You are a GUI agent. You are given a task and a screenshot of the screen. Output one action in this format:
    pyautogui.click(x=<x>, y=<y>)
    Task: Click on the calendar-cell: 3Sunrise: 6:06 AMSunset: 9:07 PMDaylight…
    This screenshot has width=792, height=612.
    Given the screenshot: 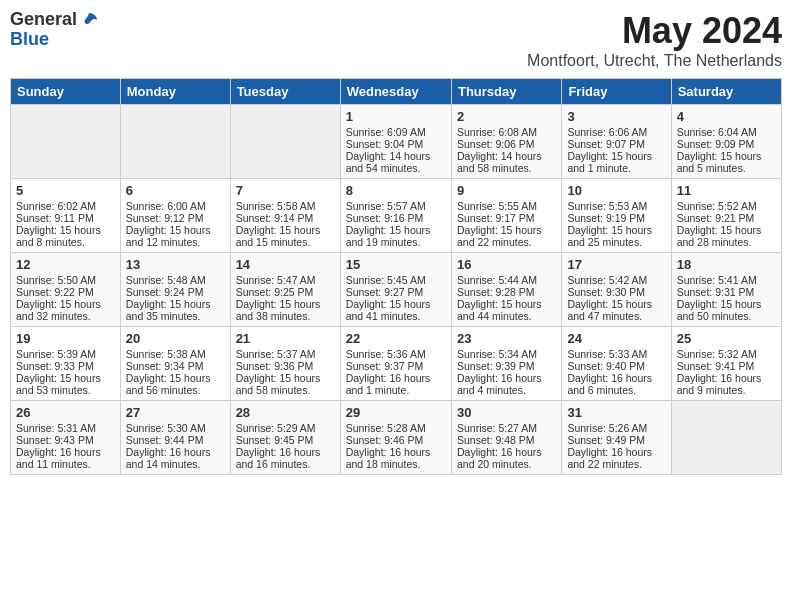 What is the action you would take?
    pyautogui.click(x=616, y=142)
    